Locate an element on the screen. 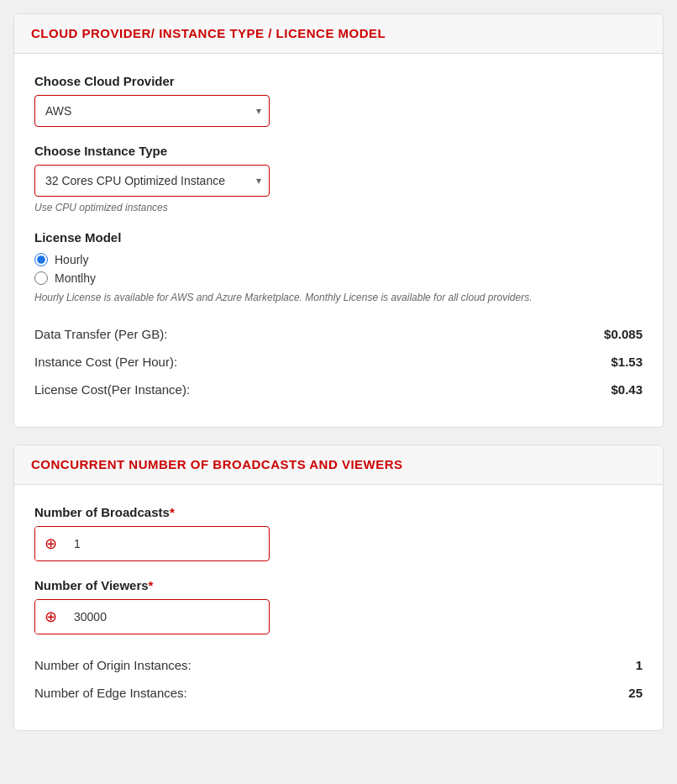 Image resolution: width=677 pixels, height=784 pixels. viewers-label: Number of Viewers* is located at coordinates (338, 585).